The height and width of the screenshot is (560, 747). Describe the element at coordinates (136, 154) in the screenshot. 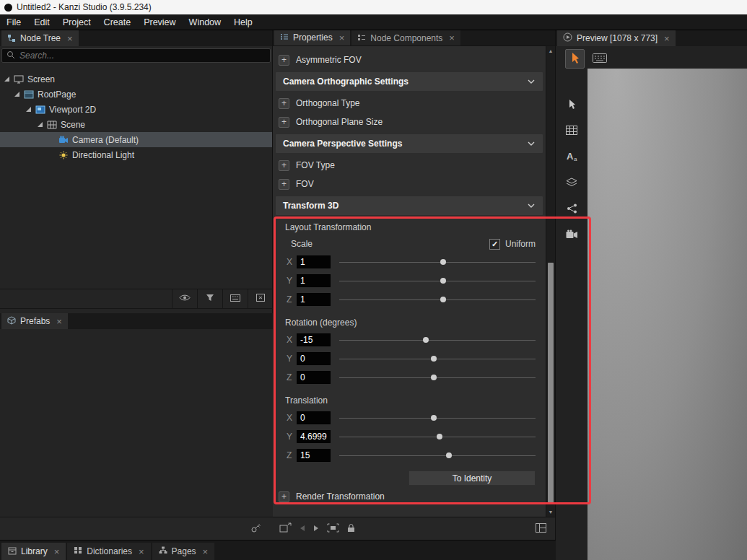

I see `tree-item-directional-light: Directional Light` at that location.